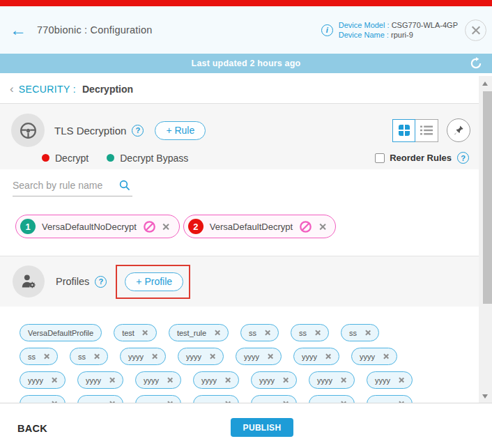 This screenshot has width=492, height=448. Describe the element at coordinates (426, 131) in the screenshot. I see `list-view-button` at that location.